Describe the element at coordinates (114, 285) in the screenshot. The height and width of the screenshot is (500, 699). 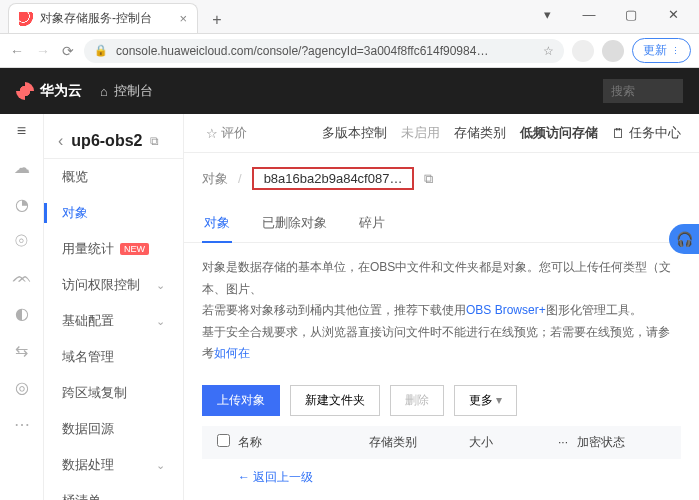
I see `sidebar-item-3: 访问权限控制⌄` at that location.